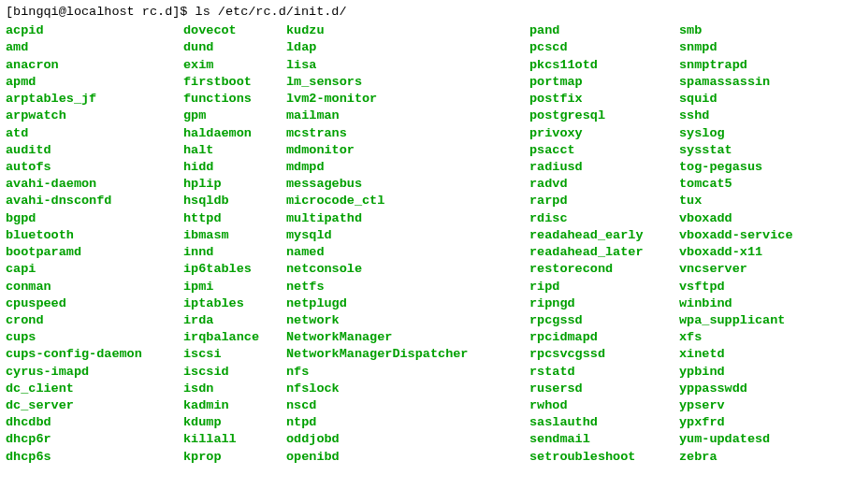  What do you see at coordinates (408, 287) in the screenshot?
I see `ls-entry: netfs` at bounding box center [408, 287].